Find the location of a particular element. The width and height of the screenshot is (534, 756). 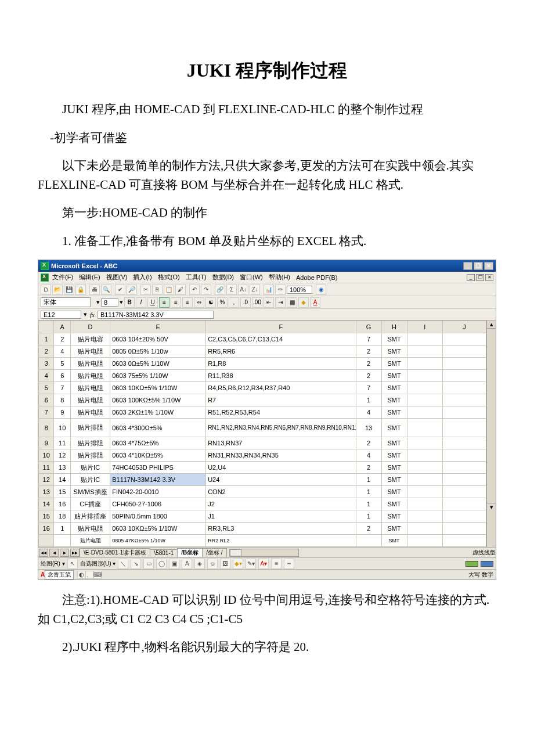

col-header-E: E is located at coordinates (158, 327).